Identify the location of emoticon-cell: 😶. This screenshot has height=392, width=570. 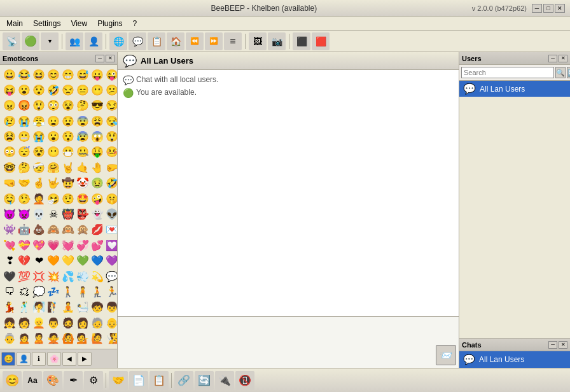
(97, 90).